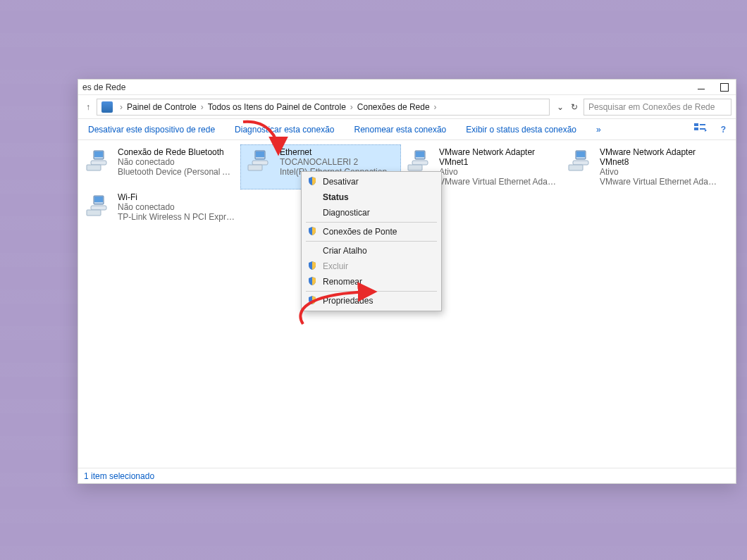  I want to click on context-menu-label: Criar Atalho, so click(345, 251).